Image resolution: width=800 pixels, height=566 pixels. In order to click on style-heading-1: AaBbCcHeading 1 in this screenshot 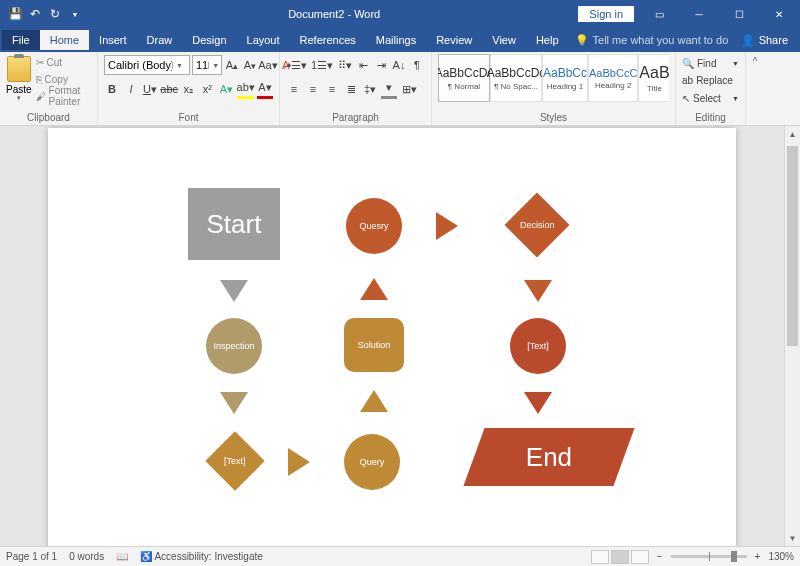, I will do `click(565, 78)`.